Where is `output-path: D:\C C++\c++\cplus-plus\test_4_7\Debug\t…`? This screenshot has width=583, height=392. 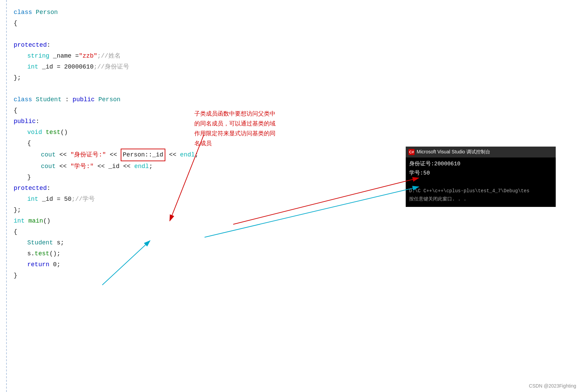
output-path: D:\C C++\c++\cplus-plus\test_4_7\Debug\t… is located at coordinates (481, 191).